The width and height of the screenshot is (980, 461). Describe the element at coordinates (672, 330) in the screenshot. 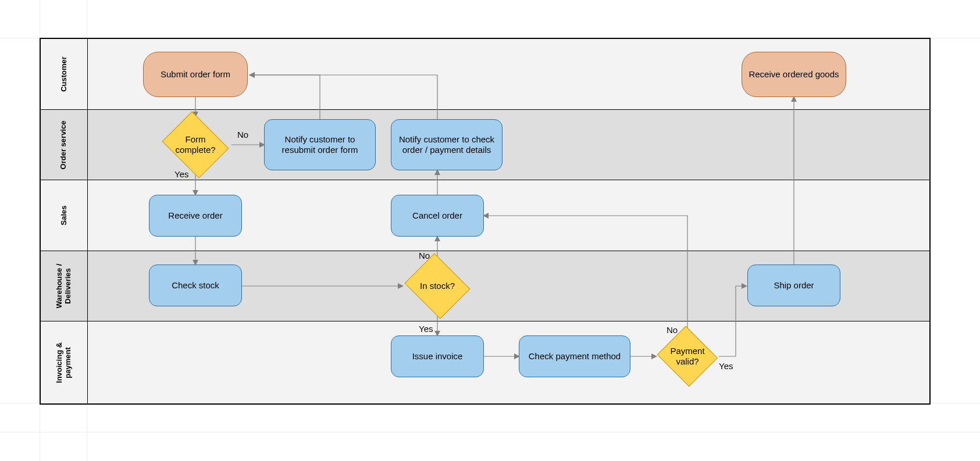

I see `label-payment-no: No` at that location.